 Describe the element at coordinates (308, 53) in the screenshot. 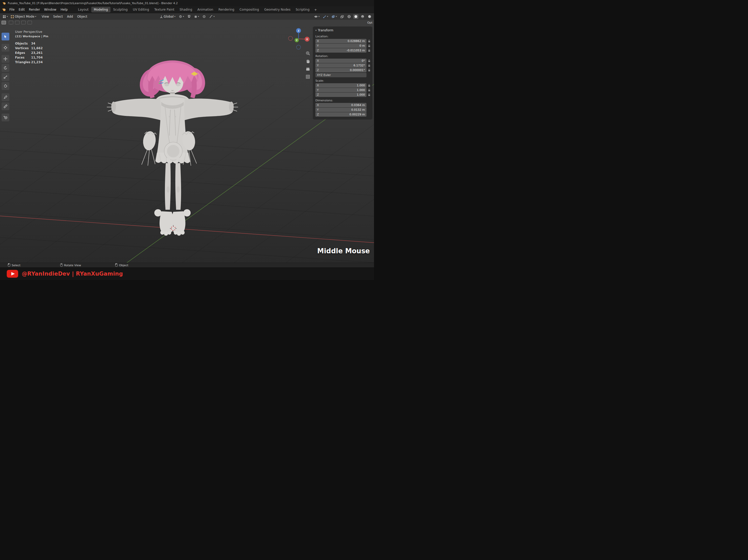

I see `zoom-icon` at that location.